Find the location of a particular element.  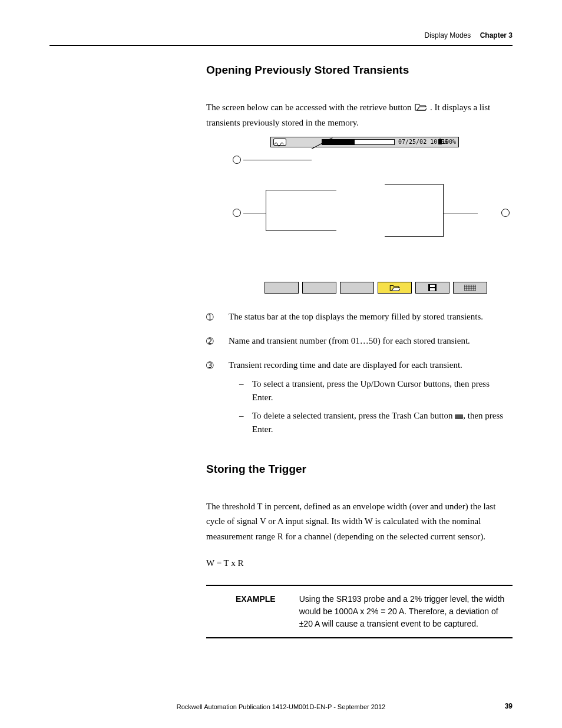

callout-text-2: Name and transient number (from 01…50) f… is located at coordinates (349, 341).